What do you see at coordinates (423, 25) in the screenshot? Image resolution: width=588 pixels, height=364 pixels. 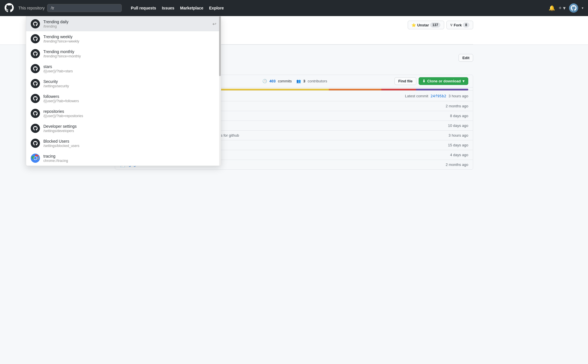 I see `unstar-label: Unstar` at bounding box center [423, 25].